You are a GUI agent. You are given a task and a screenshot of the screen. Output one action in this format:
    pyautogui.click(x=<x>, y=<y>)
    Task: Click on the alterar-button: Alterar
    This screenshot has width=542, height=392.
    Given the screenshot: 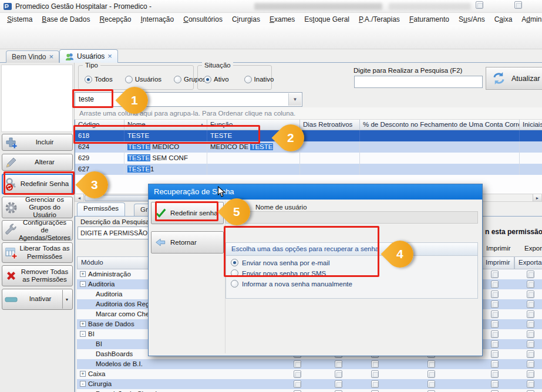 What is the action you would take?
    pyautogui.click(x=38, y=162)
    